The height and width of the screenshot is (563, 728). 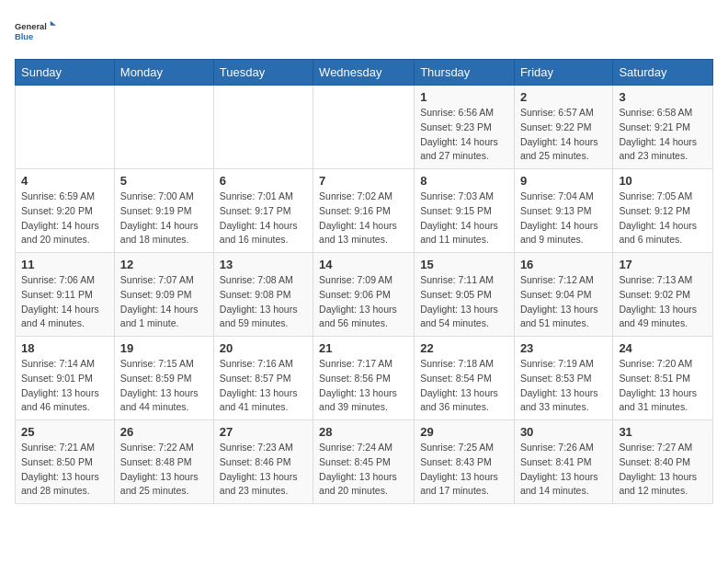 I want to click on calendar-cell: 15Sunrise: 7:11 AMSunset: 9:05 PMDayligh…, so click(x=465, y=294).